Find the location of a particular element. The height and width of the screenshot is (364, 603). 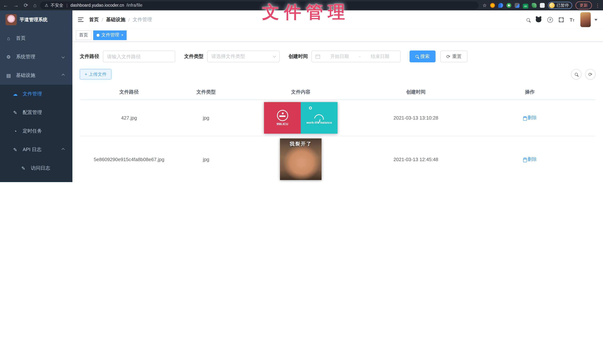

browser-forward-icon: → is located at coordinates (16, 5).